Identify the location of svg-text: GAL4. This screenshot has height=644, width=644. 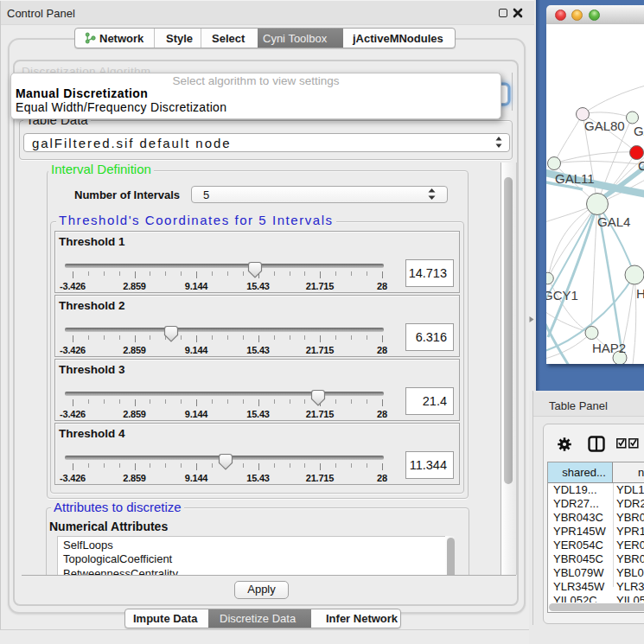
(614, 221).